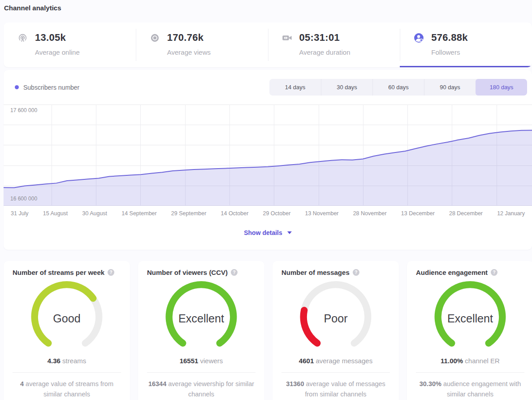 This screenshot has width=532, height=400. Describe the element at coordinates (56, 213) in the screenshot. I see `x-axis-label: 15 August` at that location.